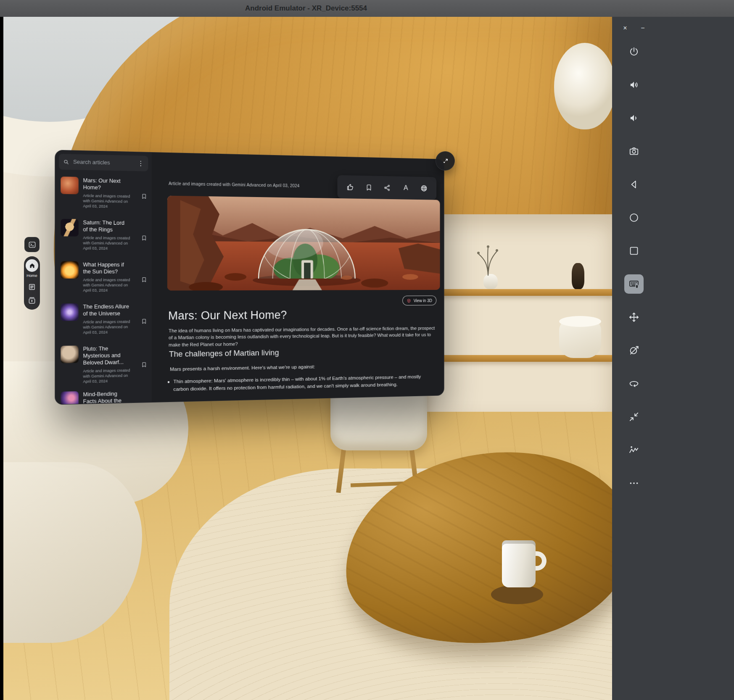 This screenshot has height=700, width=734. I want to click on dock-home-label: Home, so click(32, 276).